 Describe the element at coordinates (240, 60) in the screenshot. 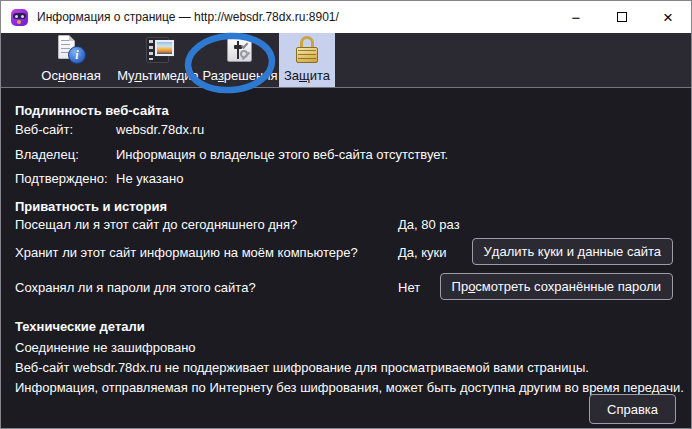

I see `tab-permissions: Разрешения` at that location.